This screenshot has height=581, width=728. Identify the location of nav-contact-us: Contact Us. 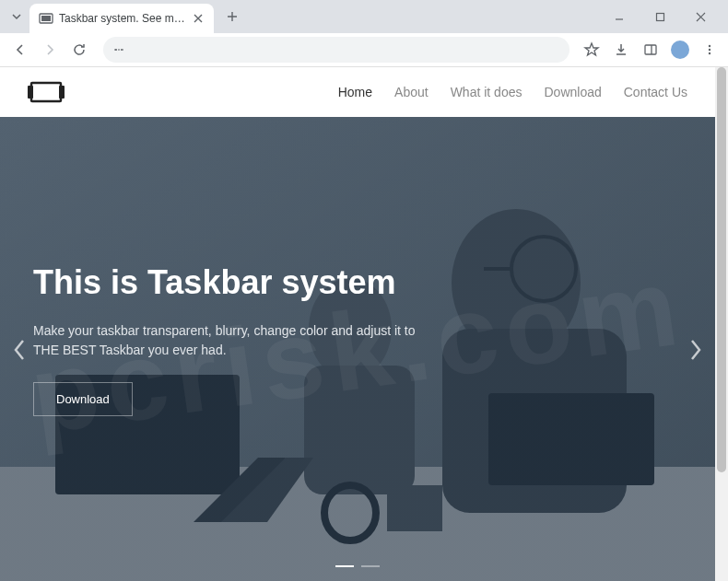
(656, 92).